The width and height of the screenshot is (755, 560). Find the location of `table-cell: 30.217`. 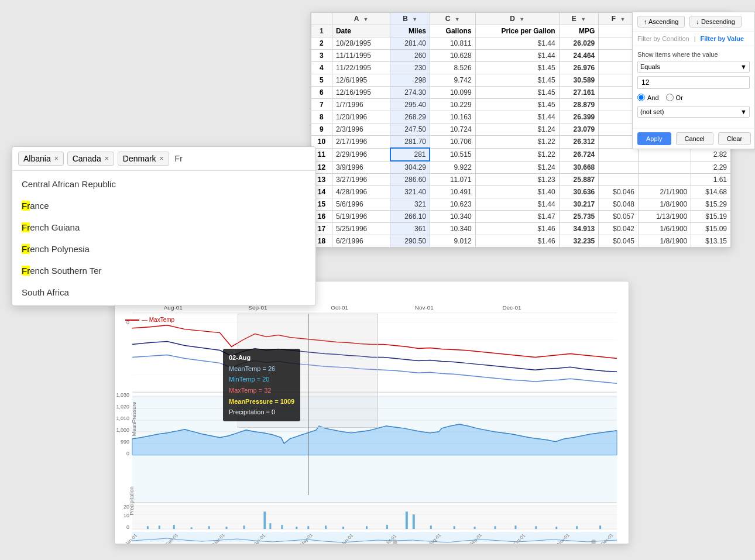

table-cell: 30.217 is located at coordinates (579, 205).